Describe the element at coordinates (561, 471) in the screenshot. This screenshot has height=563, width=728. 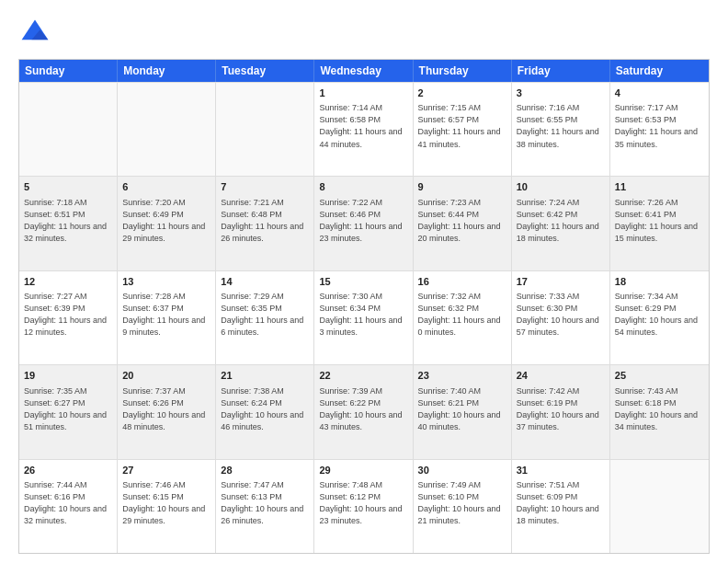
I see `day-number: 31` at that location.